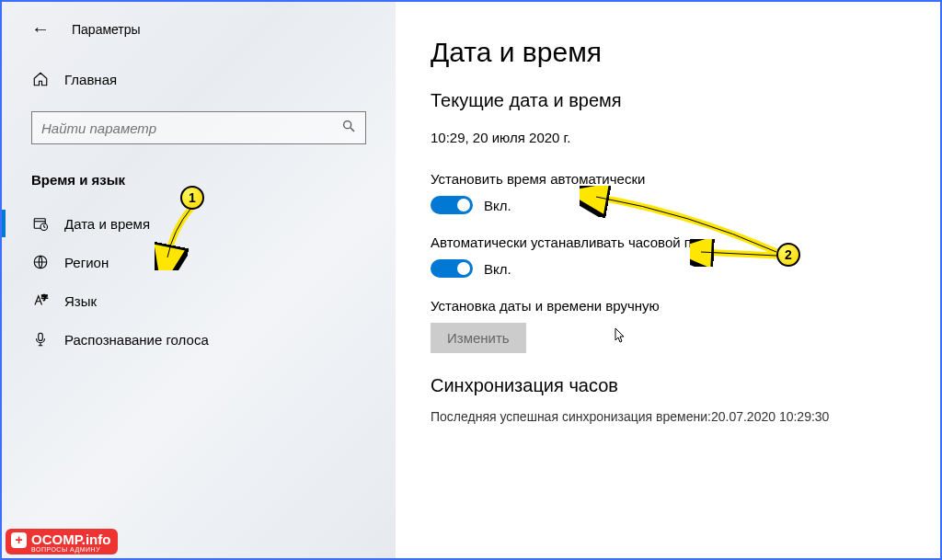  Describe the element at coordinates (192, 198) in the screenshot. I see `annotation-marker-1: 1` at that location.